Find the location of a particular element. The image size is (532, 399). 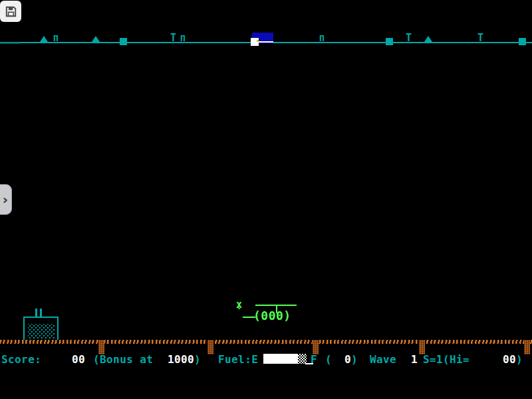

fuel-value: 0 is located at coordinates (348, 359).